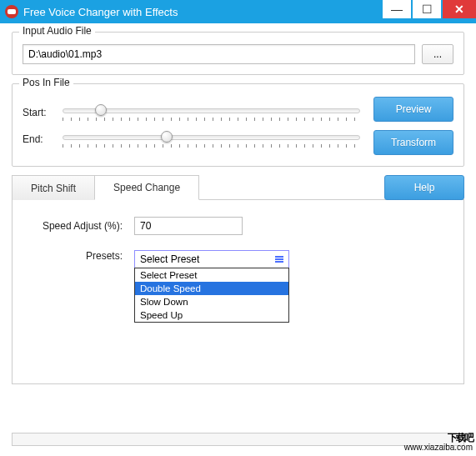 The height and width of the screenshot is (456, 476). I want to click on presets-selected-text: Select Preset, so click(170, 259).